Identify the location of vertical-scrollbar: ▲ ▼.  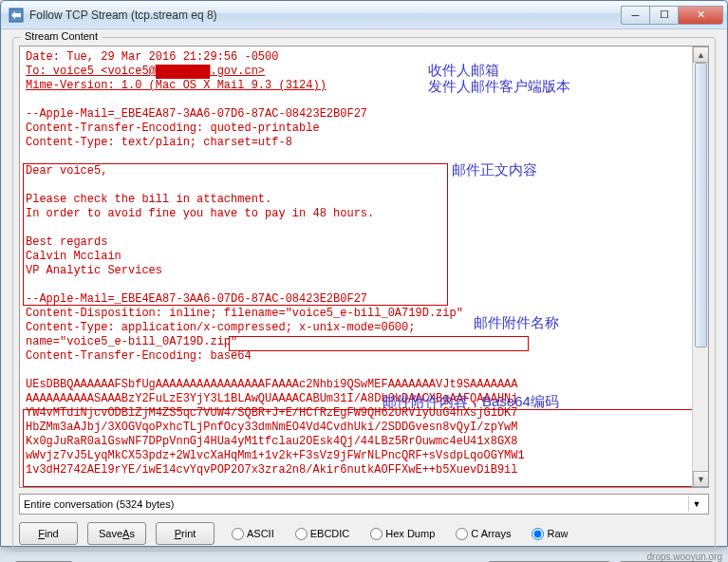
(700, 267).